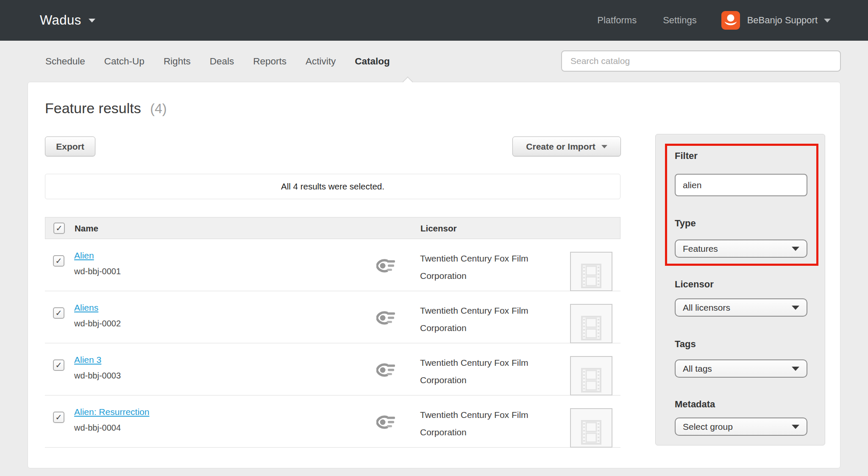 The image size is (868, 476). I want to click on table-row: ✓ Alien wd-bbj-0001 Twentieth Century Fo…, so click(333, 265).